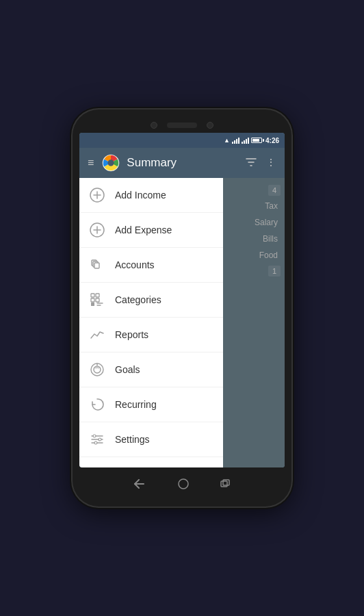  What do you see at coordinates (131, 335) in the screenshot?
I see `reports-label: Reports` at bounding box center [131, 335].